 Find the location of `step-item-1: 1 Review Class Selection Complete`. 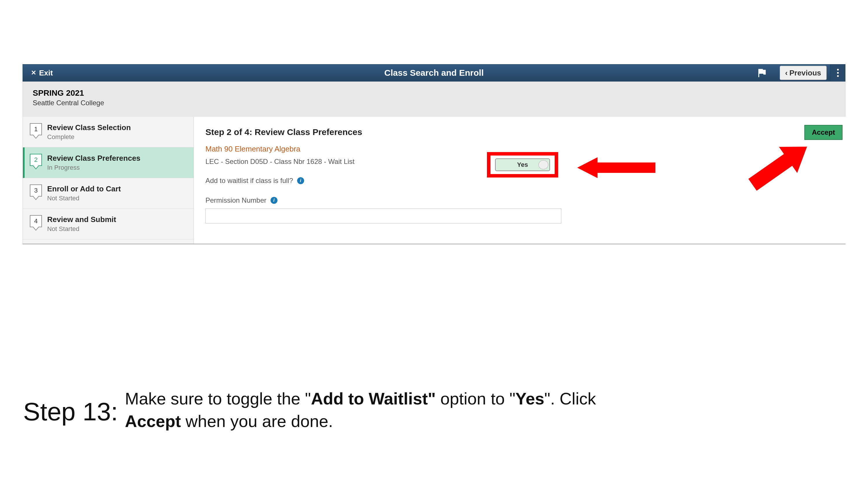

step-item-1: 1 Review Class Selection Complete is located at coordinates (108, 132).